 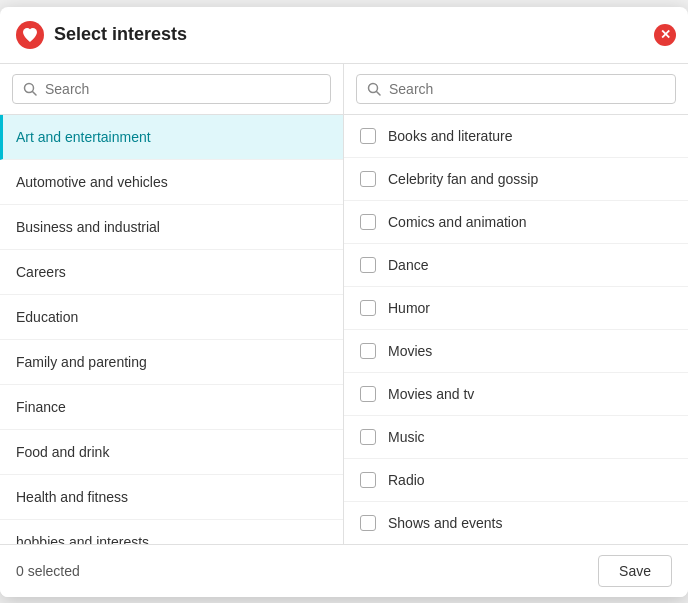 I want to click on save-button: Save, so click(x=635, y=571).